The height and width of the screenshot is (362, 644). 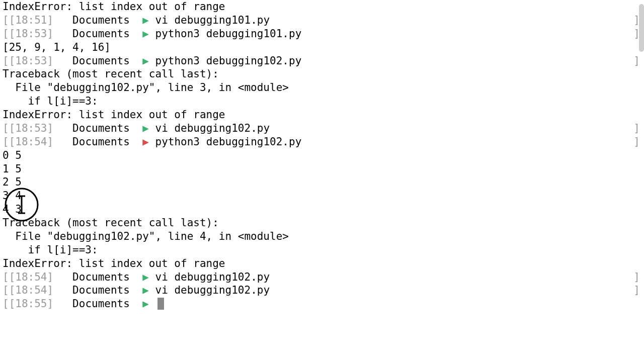 I want to click on output-text: 1 5, so click(x=12, y=169).